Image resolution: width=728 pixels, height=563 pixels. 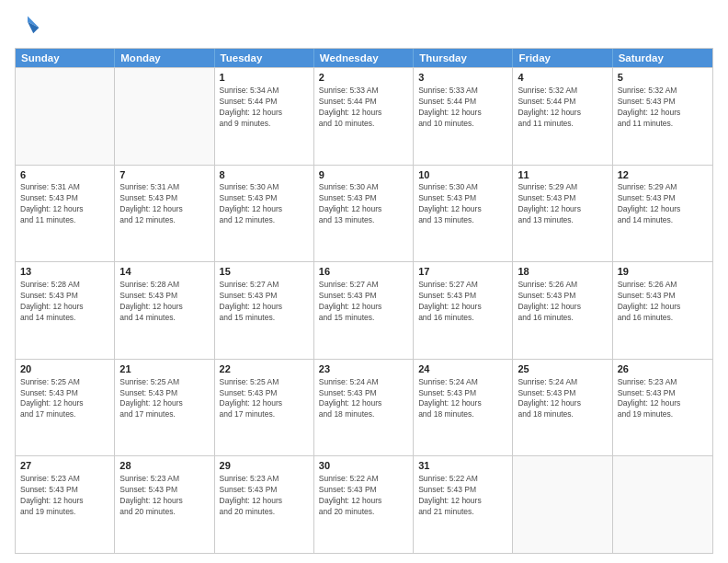 I want to click on table-row: 8Sunrise: 5:30 AM Sunset: 5:43 PM Daylig…, so click(x=265, y=213).